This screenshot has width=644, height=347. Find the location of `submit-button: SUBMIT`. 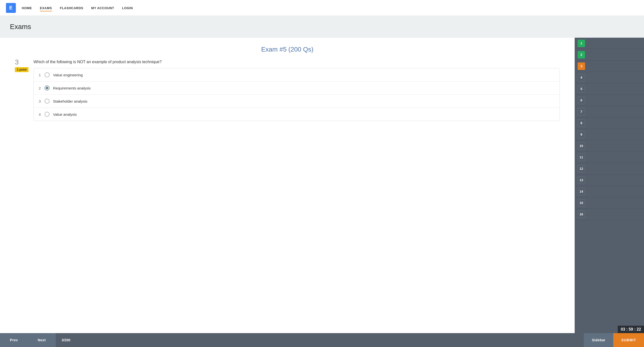

submit-button: SUBMIT is located at coordinates (628, 340).